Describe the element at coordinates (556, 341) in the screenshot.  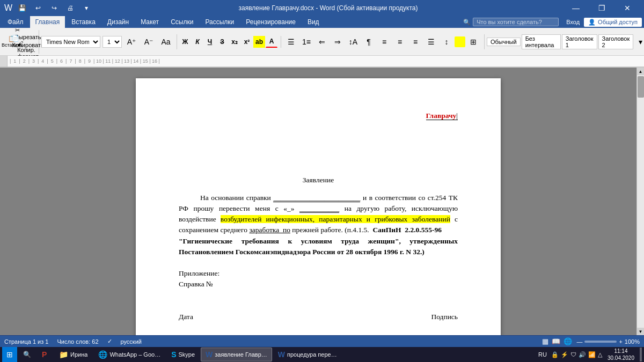
I see `read-mode-icon: 📖` at that location.